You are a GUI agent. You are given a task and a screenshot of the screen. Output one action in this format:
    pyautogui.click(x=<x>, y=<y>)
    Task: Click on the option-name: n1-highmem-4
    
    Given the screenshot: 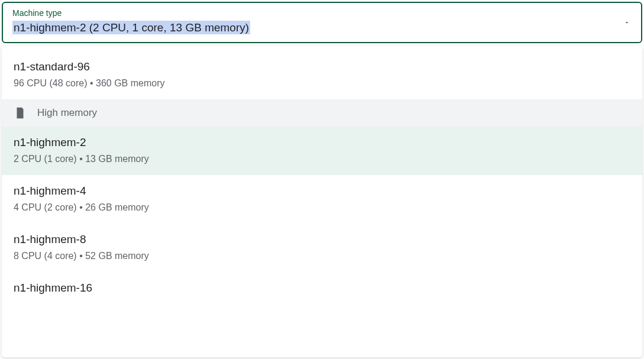 What is the action you would take?
    pyautogui.click(x=322, y=191)
    